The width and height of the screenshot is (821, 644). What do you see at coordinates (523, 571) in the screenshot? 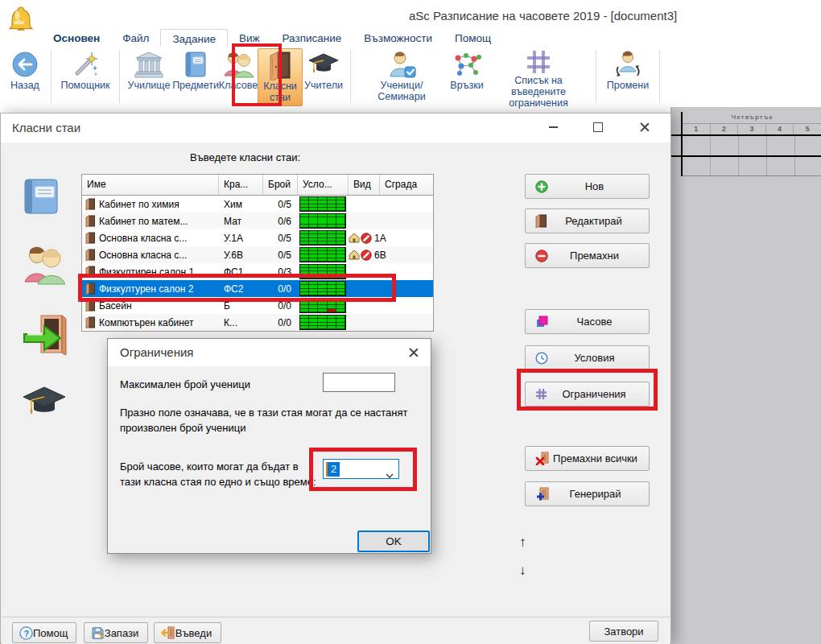
I see `move-down-button: ↓` at bounding box center [523, 571].